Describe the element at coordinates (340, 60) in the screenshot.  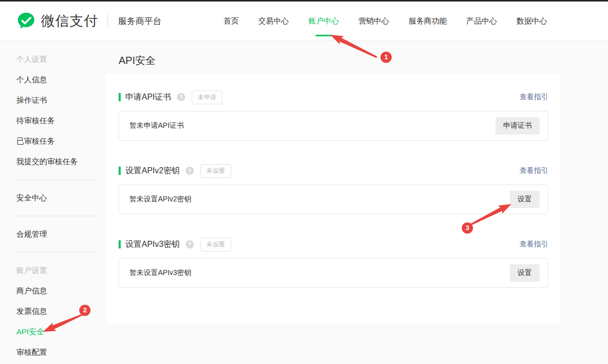
I see `page-title: API安全` at that location.